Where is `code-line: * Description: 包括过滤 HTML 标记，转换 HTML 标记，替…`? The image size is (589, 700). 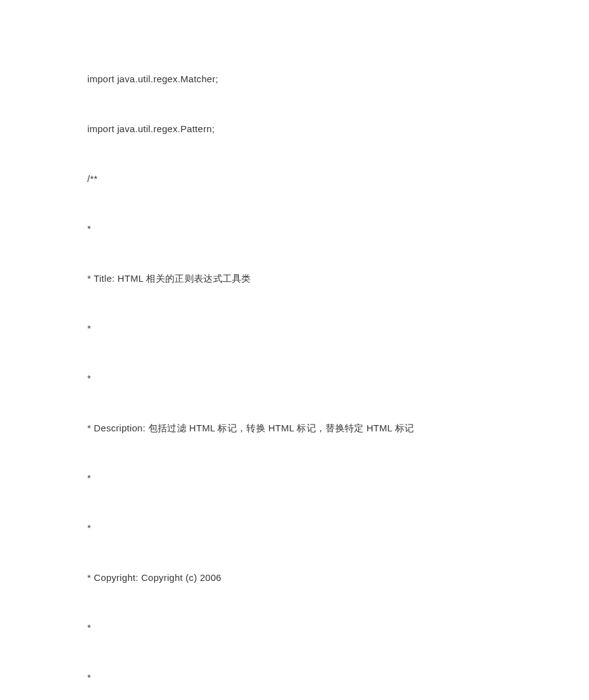 code-line: * Description: 包括过滤 HTML 标记，转换 HTML 标记，替… is located at coordinates (294, 428).